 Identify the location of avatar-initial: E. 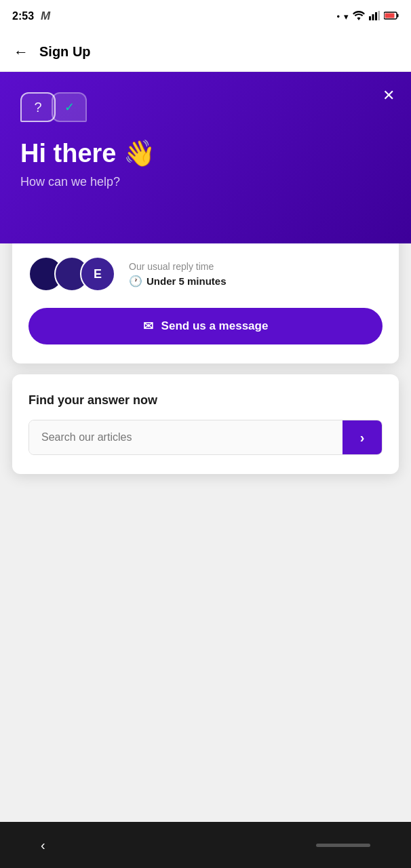
(98, 274).